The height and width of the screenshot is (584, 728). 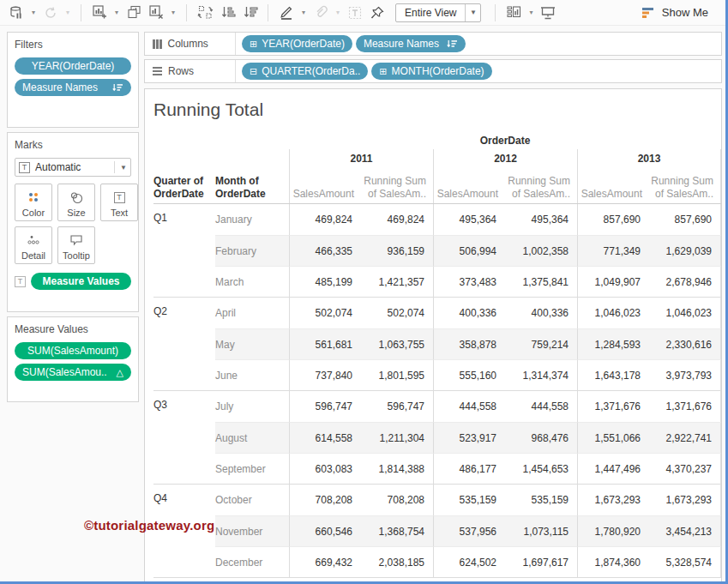 I want to click on value-cell: 1,063,755, so click(x=397, y=344).